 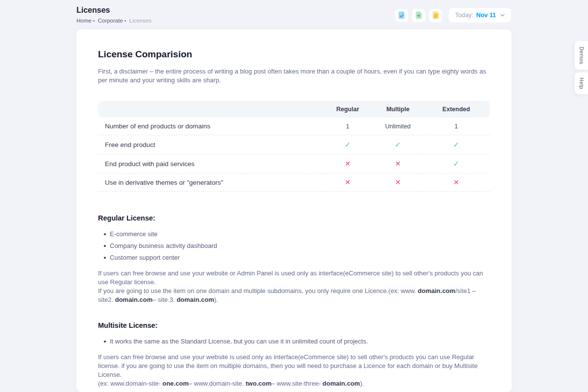 What do you see at coordinates (210, 182) in the screenshot?
I see `row-label: Use in derivative themes or "generators"` at bounding box center [210, 182].